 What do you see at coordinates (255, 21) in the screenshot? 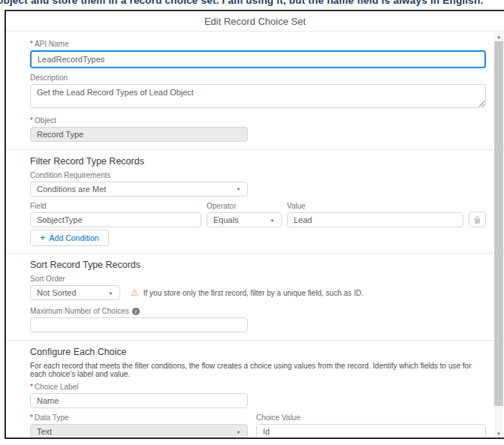
I see `modal-header: Edit Record Choice Set` at bounding box center [255, 21].